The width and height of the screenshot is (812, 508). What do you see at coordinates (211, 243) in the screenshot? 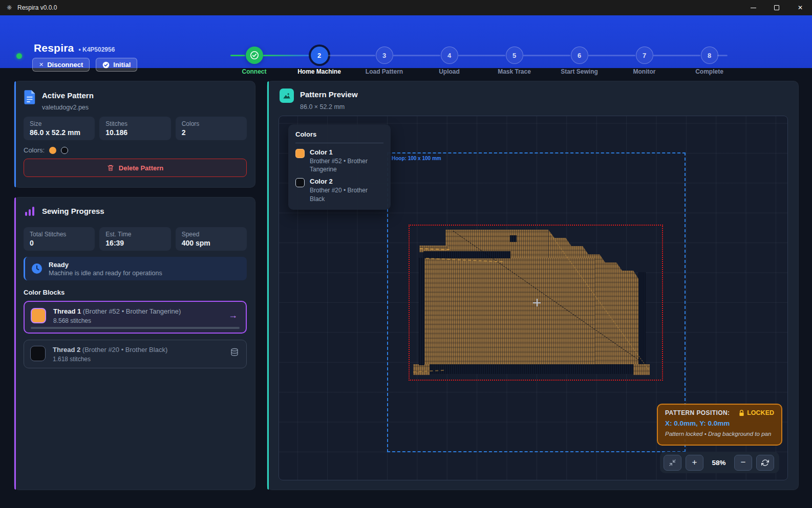
I see `stat-value: 400 spm` at bounding box center [211, 243].